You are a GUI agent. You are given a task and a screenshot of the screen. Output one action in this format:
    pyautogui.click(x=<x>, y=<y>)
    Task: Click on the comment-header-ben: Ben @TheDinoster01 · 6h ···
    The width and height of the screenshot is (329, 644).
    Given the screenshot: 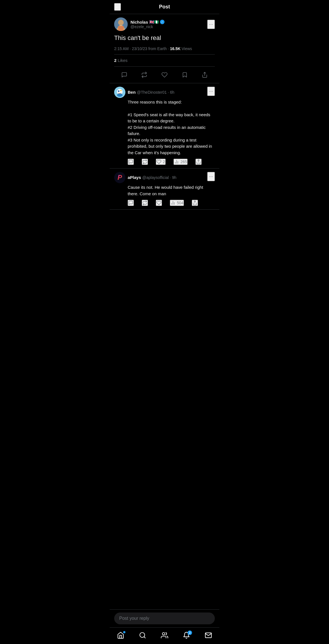 What is the action you would take?
    pyautogui.click(x=164, y=92)
    